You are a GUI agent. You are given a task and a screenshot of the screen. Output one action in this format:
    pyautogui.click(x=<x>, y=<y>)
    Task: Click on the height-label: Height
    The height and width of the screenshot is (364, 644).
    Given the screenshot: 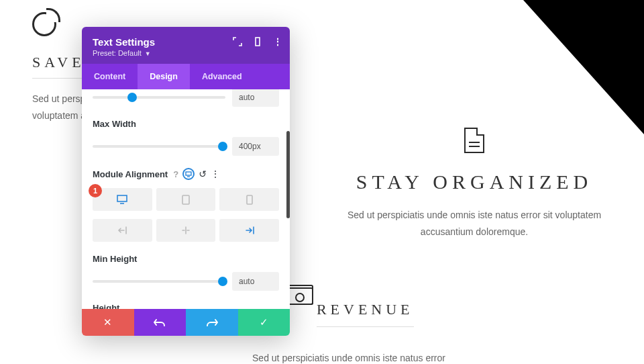 What is the action you would take?
    pyautogui.click(x=186, y=306)
    